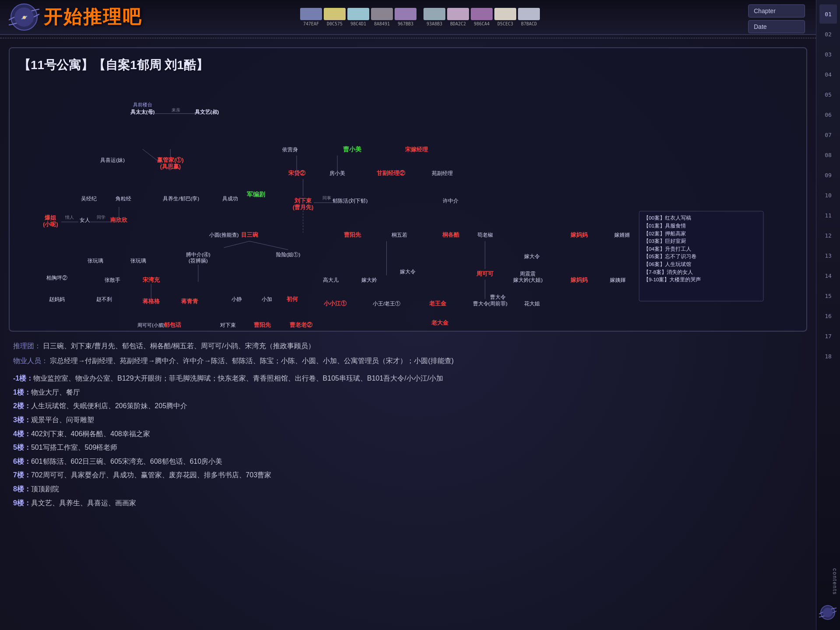  What do you see at coordinates (668, 272) in the screenshot?
I see `svg-text: 【7-8案】消失的女人` at bounding box center [668, 272].